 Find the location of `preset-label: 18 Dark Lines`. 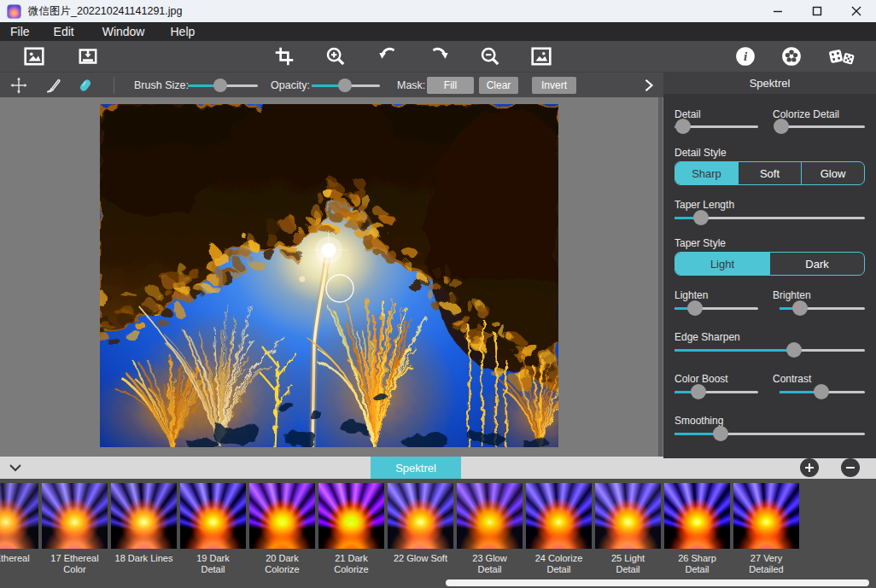

preset-label: 18 Dark Lines is located at coordinates (143, 558).